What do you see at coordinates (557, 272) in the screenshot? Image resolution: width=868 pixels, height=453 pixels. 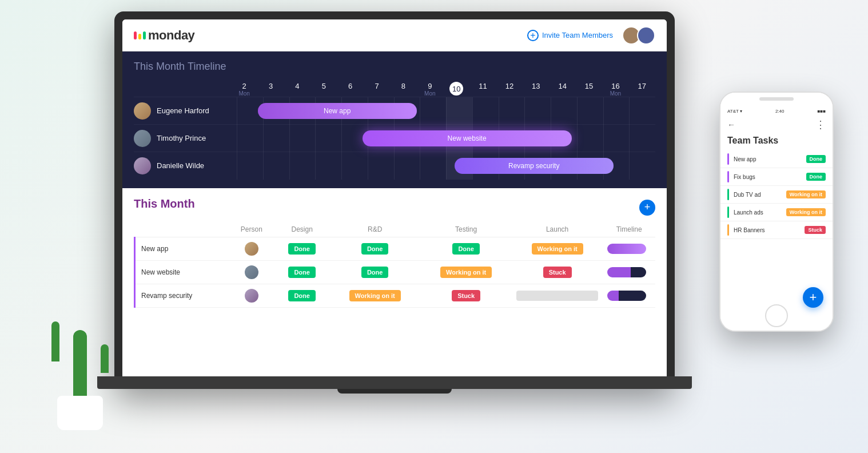 I see `launch-cell-2: Stuck` at bounding box center [557, 272].